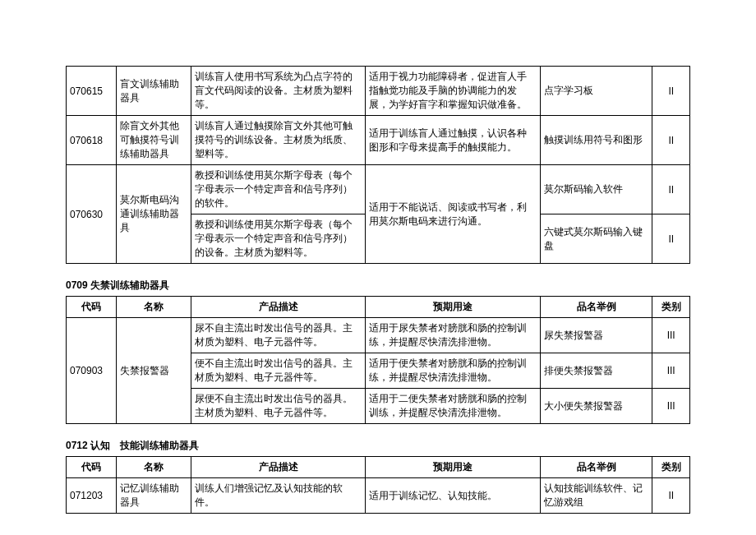  I want to click on cell-example: 认知技能训练软件、记忆游戏组, so click(597, 496).